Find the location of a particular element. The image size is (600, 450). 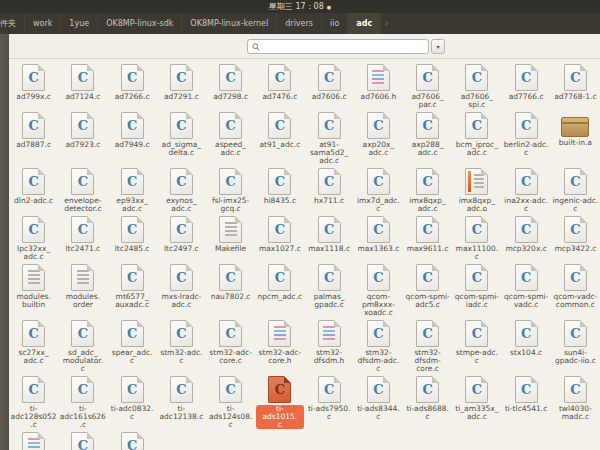

file-item: ad7606.h is located at coordinates (378, 82).